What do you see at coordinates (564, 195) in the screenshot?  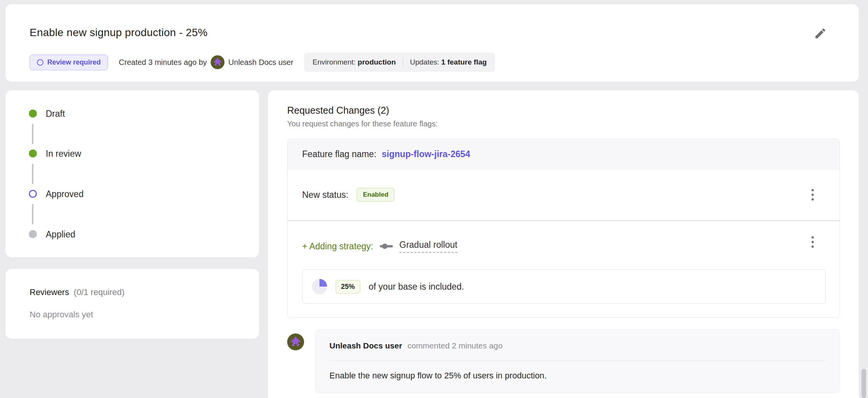 I see `new-status-row: New status: Enabled` at bounding box center [564, 195].